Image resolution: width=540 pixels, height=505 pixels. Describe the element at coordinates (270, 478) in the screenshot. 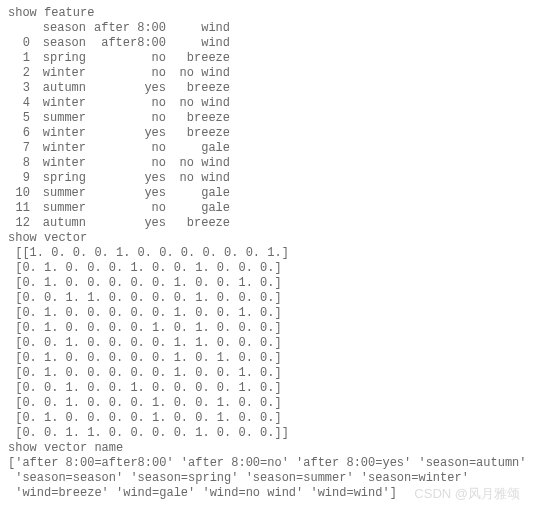

I see `vector-name-list: ['after 8:00=after8:00' 'after 8:00=no' …` at that location.